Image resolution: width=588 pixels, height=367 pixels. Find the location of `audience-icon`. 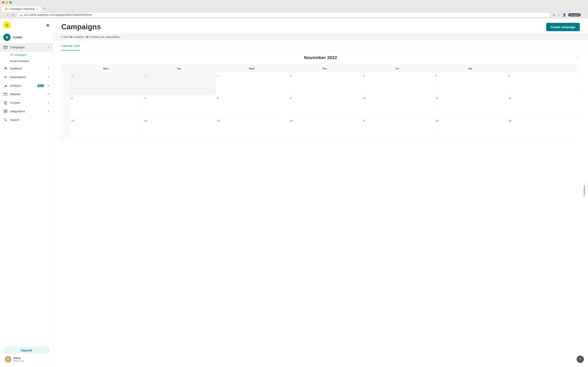

audience-icon is located at coordinates (5, 68).